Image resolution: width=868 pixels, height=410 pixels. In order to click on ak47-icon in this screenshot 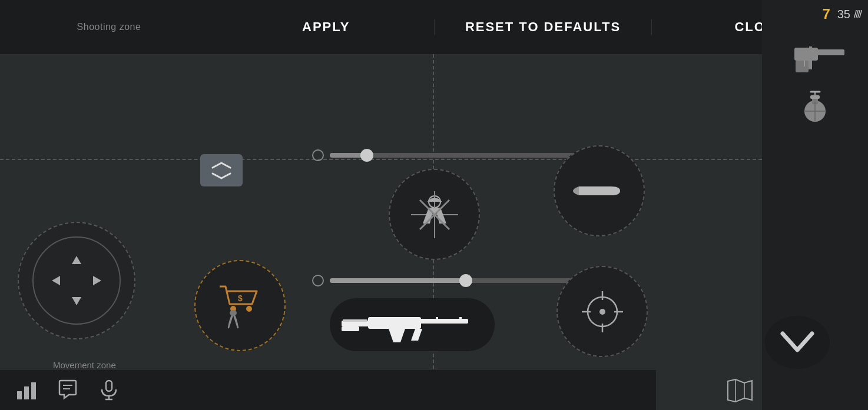, I will do `click(412, 325)`.